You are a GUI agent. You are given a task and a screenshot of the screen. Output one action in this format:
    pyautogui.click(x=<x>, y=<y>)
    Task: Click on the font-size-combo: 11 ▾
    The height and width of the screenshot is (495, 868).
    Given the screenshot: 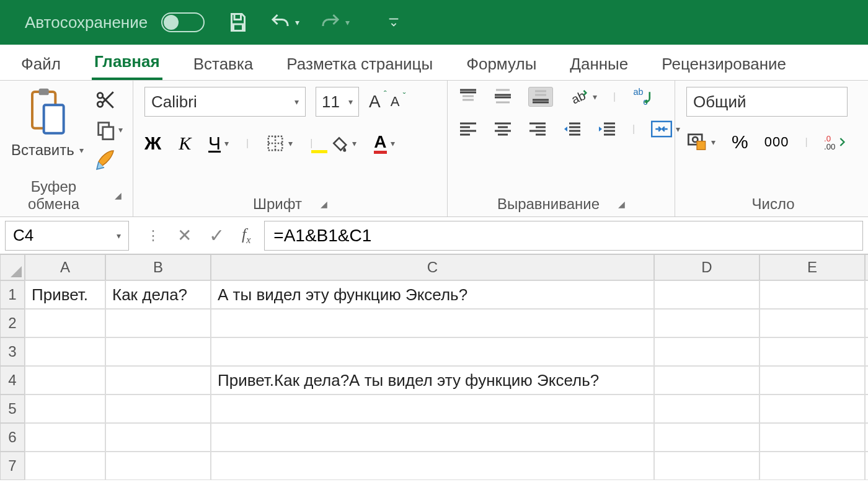 What is the action you would take?
    pyautogui.click(x=337, y=102)
    